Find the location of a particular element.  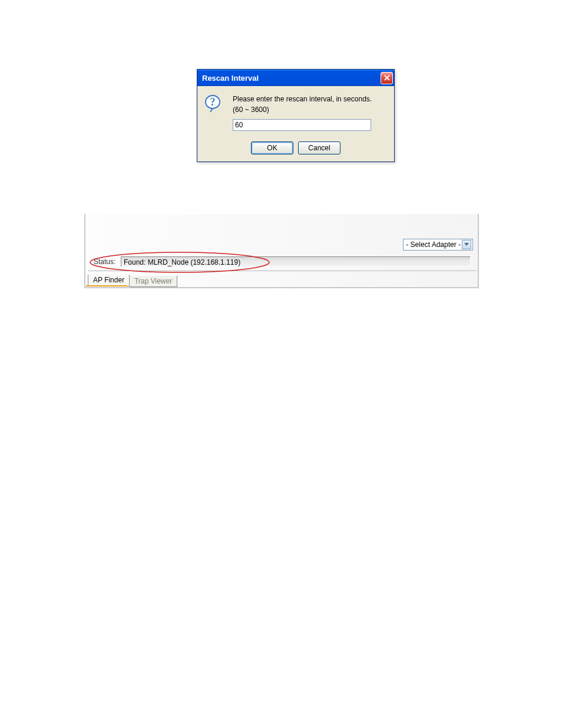

status-divider is located at coordinates (282, 271).